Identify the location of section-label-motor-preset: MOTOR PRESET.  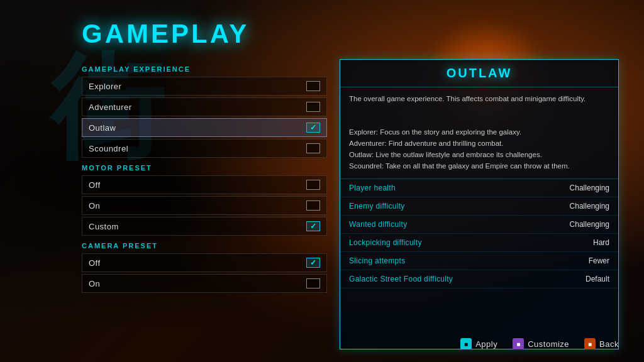
(204, 168).